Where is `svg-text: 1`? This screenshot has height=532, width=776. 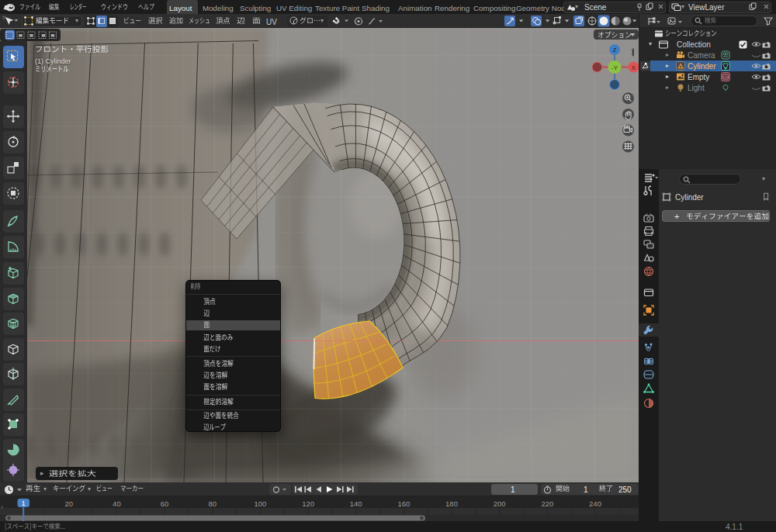 svg-text: 1 is located at coordinates (23, 503).